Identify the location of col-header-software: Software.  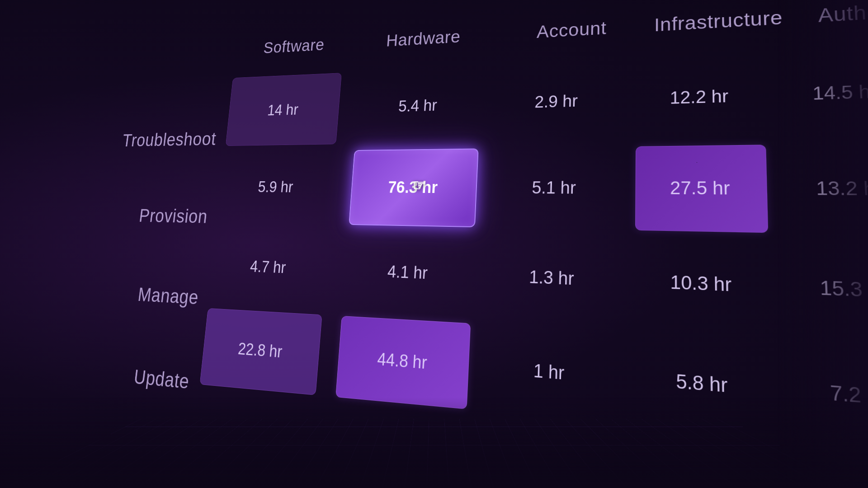
(295, 46).